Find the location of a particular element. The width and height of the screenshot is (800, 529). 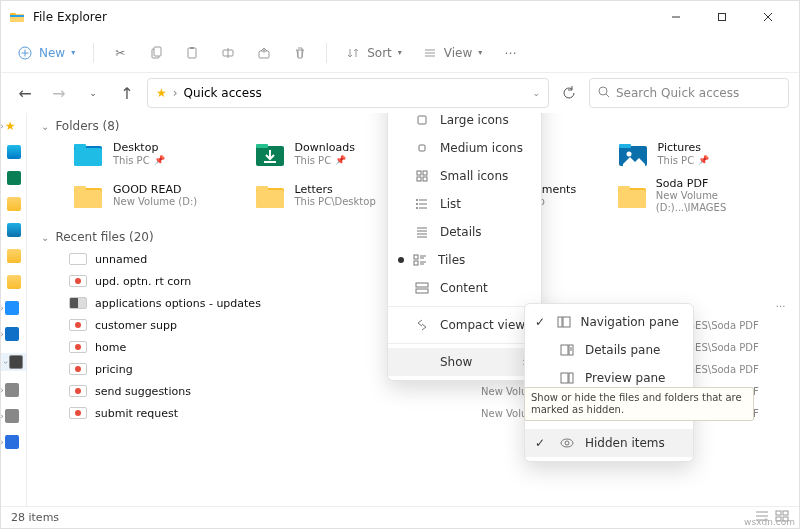

address-bar: ★ › Quick access ⌄ is located at coordinates (348, 93).